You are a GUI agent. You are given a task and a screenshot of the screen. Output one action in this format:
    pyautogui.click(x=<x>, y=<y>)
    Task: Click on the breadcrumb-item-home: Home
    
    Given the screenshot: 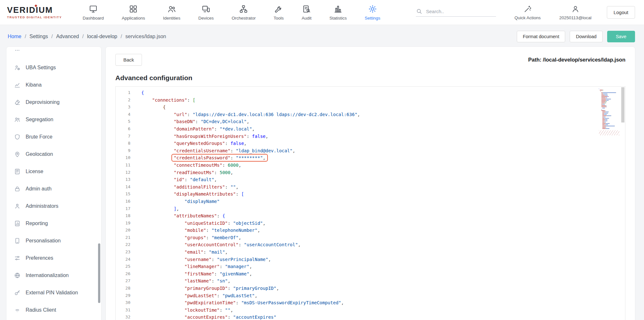 What is the action you would take?
    pyautogui.click(x=15, y=37)
    